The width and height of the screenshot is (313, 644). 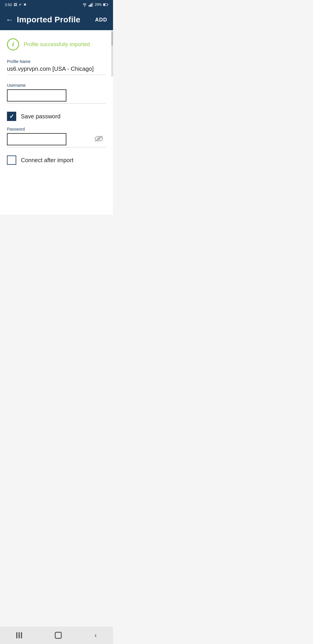 I want to click on add-button: ADD, so click(x=101, y=20).